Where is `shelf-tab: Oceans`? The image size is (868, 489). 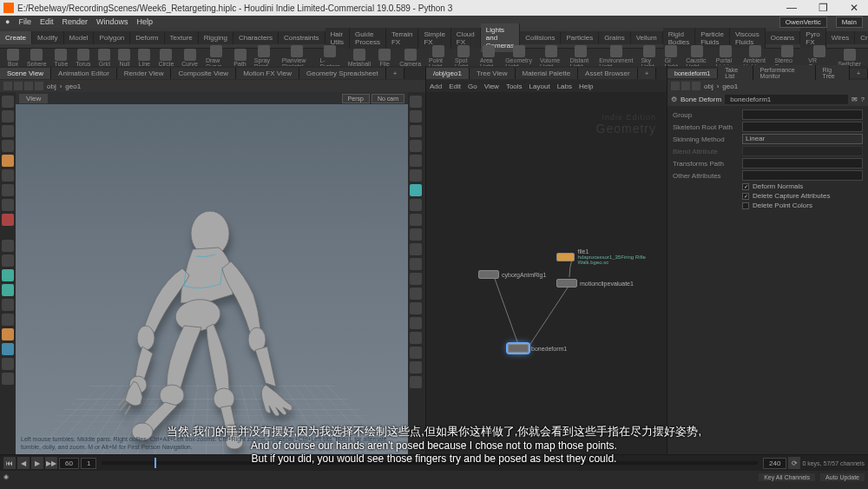 shelf-tab: Oceans is located at coordinates (783, 38).